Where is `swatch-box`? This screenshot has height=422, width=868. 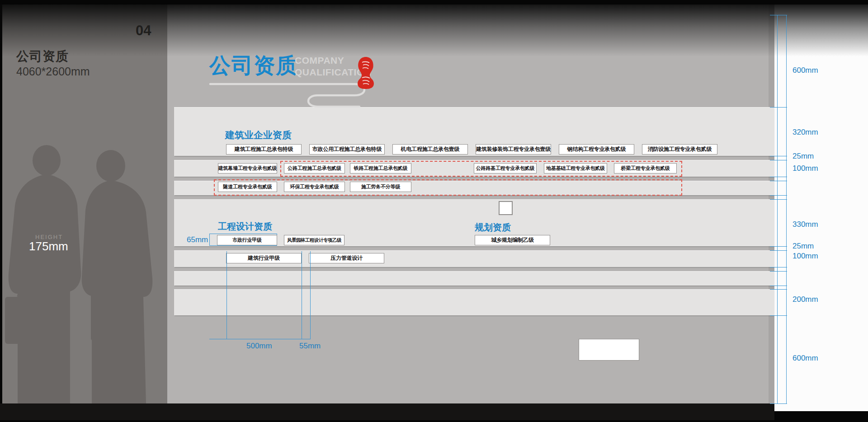
swatch-box is located at coordinates (505, 208).